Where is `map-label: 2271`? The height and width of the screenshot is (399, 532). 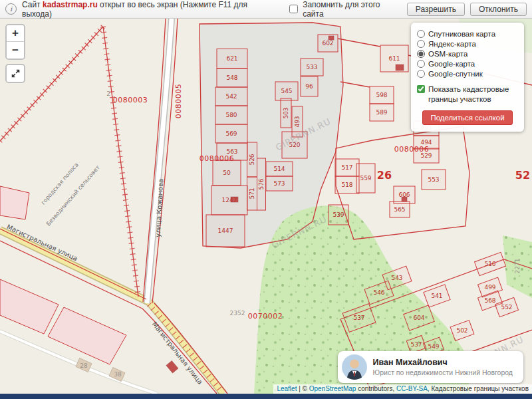
map-label: 2271 is located at coordinates (517, 266).